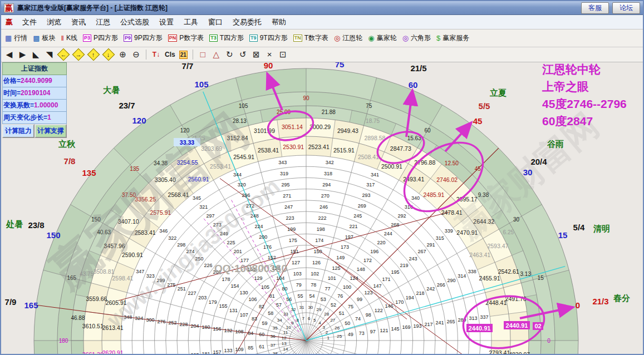  I want to click on svg-text: 170, so click(400, 302).